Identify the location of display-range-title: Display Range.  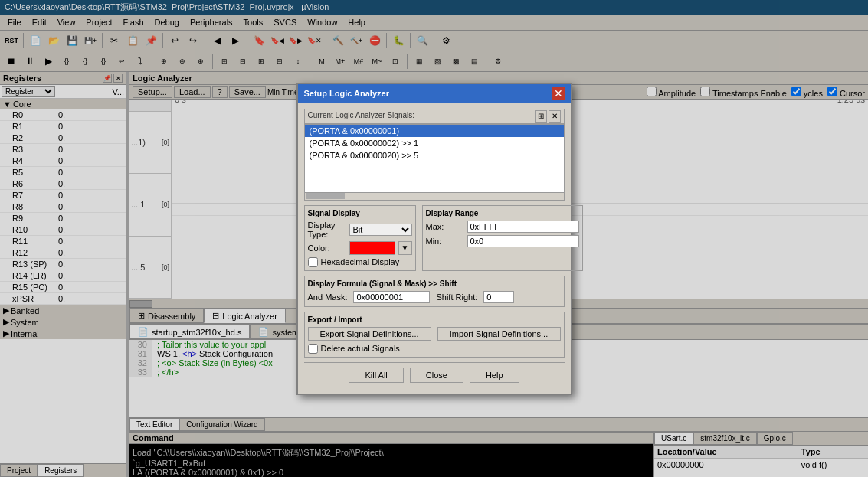
(503, 213).